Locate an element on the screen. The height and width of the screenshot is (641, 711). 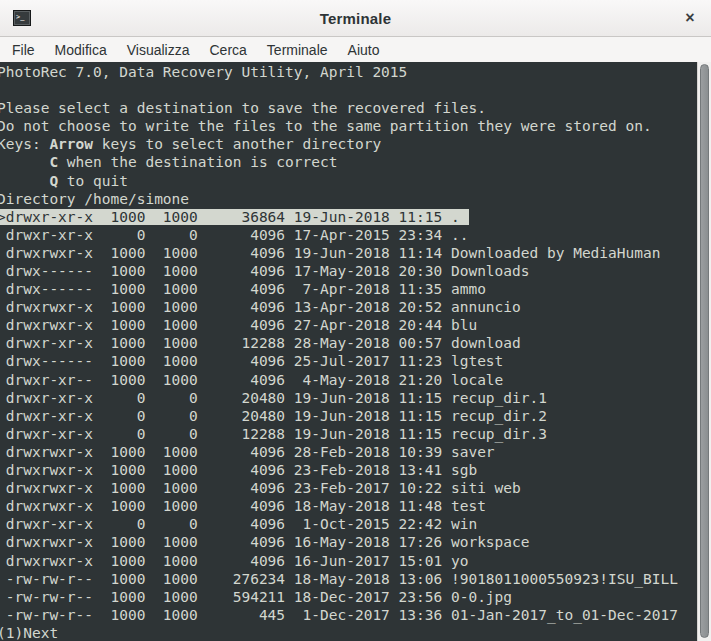
terminal-text-line: Keys: Arrow keys to select another direc… is located at coordinates (339, 144).